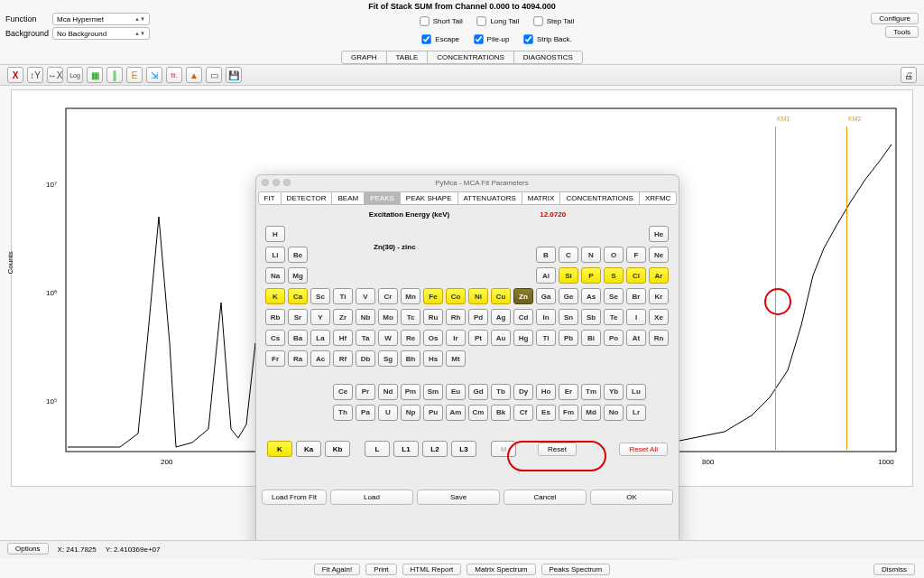  I want to click on element-bi: Bi, so click(591, 338).